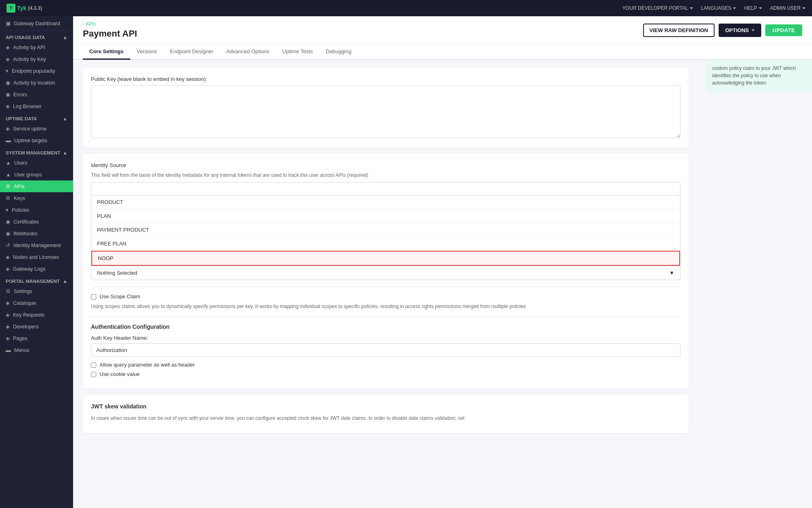 The height and width of the screenshot is (508, 812). I want to click on sidebar-item-keys: ⚙ Keys, so click(37, 198).